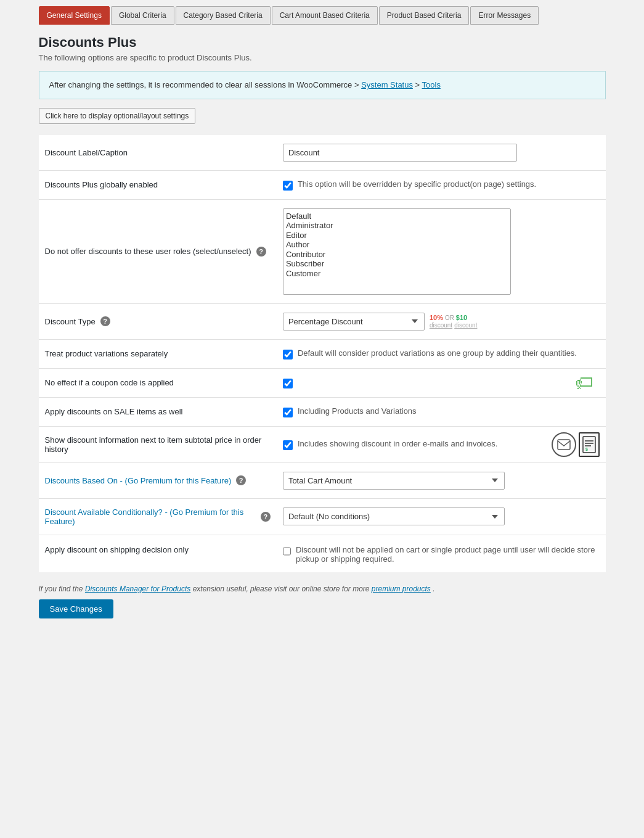 Image resolution: width=644 pixels, height=838 pixels. What do you see at coordinates (223, 15) in the screenshot?
I see `tab-category-based: Category Based Criteria` at bounding box center [223, 15].